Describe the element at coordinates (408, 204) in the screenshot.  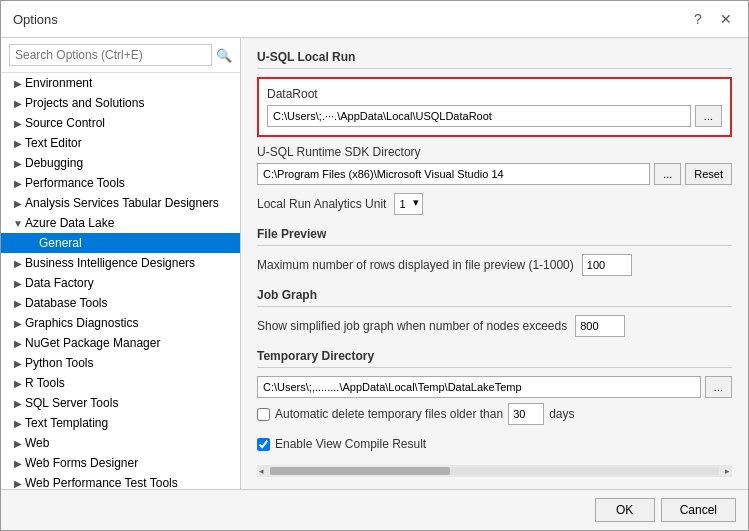
I see `local-run-dropdown-wrapper: 1 2 4 8` at that location.